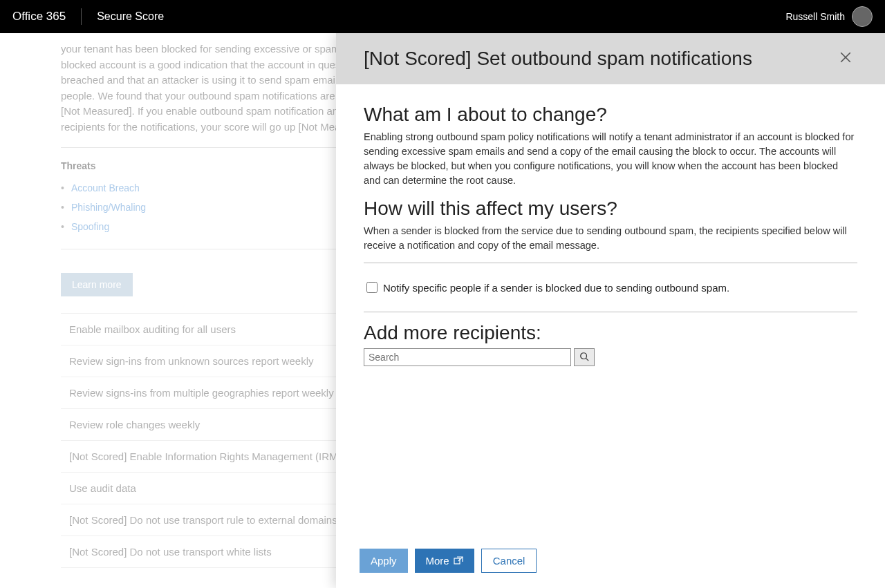 This screenshot has width=885, height=588. What do you see at coordinates (372, 287) in the screenshot?
I see `notify-checkbox` at bounding box center [372, 287].